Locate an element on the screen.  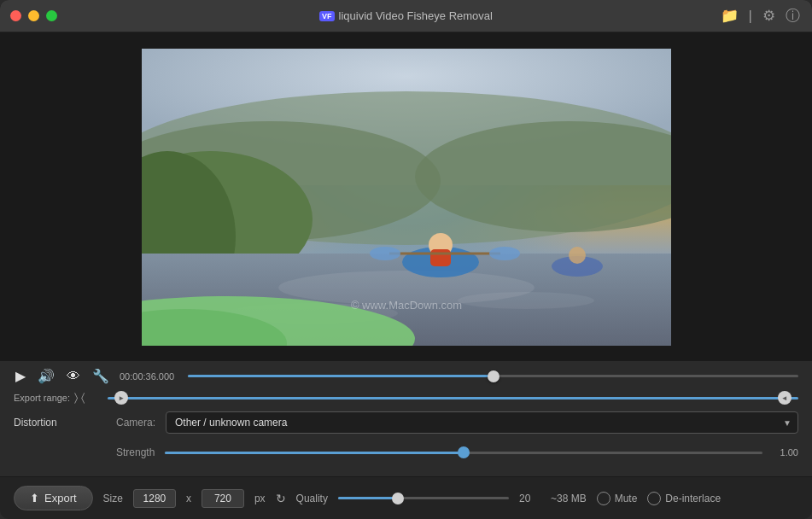
mute-section: Mute is located at coordinates (617, 499).